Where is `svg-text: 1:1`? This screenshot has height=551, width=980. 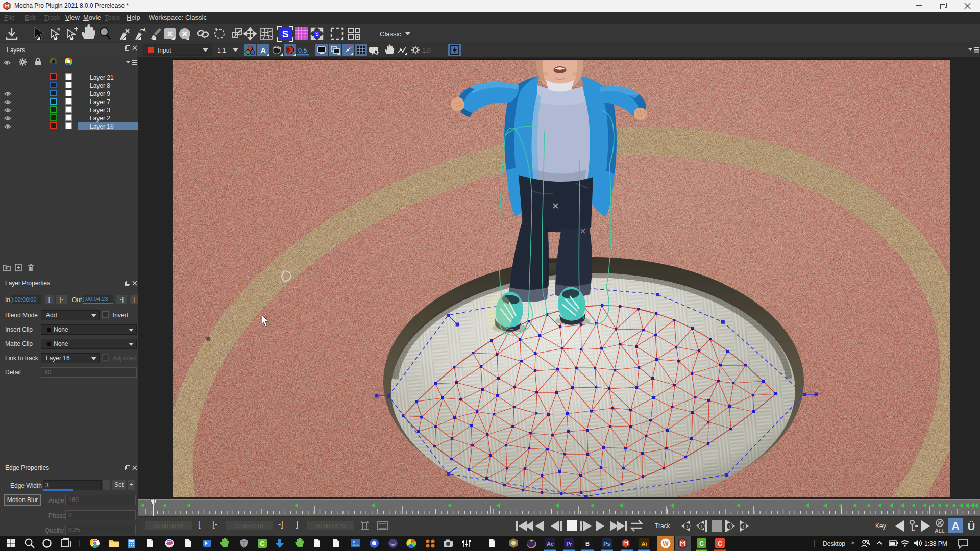
svg-text: 1:1 is located at coordinates (222, 51).